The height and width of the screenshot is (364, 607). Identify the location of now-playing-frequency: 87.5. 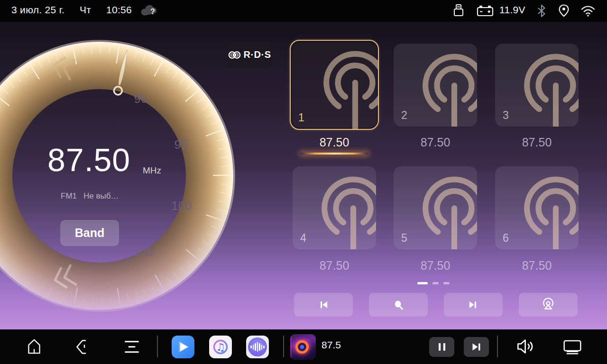
(331, 345).